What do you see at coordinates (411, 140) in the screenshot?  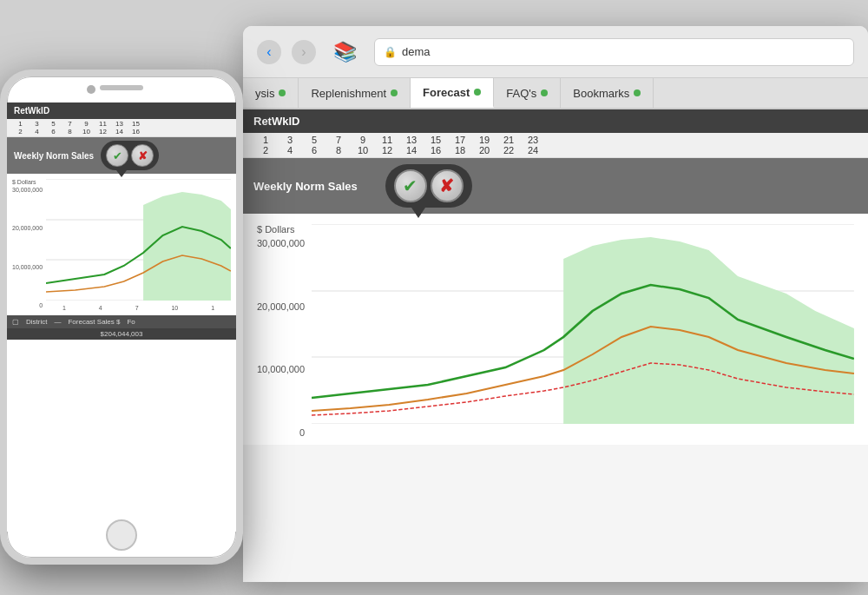 I see `week-cell: 13` at bounding box center [411, 140].